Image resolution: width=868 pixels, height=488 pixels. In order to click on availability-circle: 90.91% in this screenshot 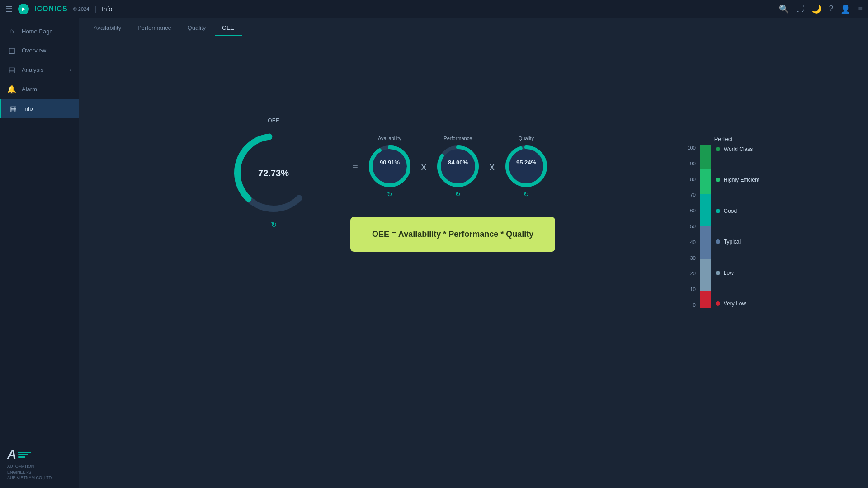, I will do `click(390, 166)`.